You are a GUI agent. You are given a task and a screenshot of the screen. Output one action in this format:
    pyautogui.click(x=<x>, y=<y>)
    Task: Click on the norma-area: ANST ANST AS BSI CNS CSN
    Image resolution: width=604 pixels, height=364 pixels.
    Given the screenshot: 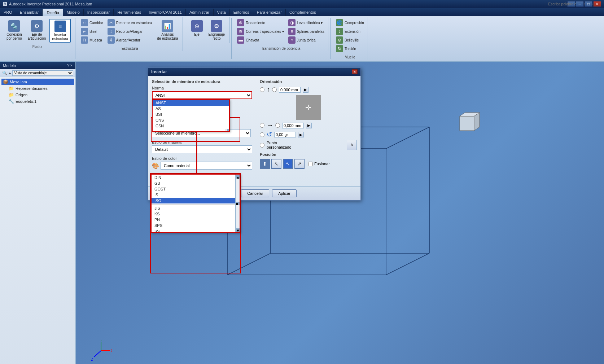 What is the action you would take?
    pyautogui.click(x=202, y=97)
    